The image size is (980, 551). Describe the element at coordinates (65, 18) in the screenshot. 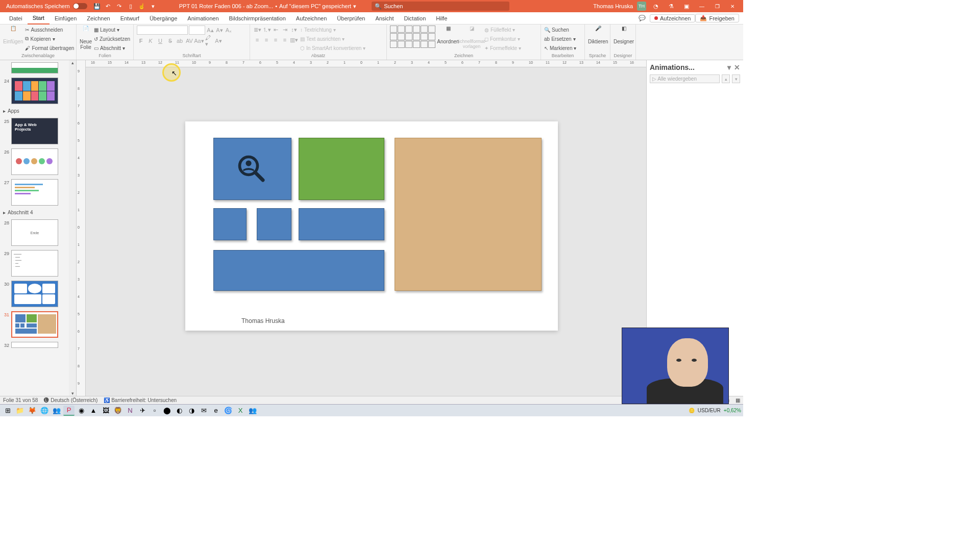

I see `tab-einfuegen: Einfügen` at that location.